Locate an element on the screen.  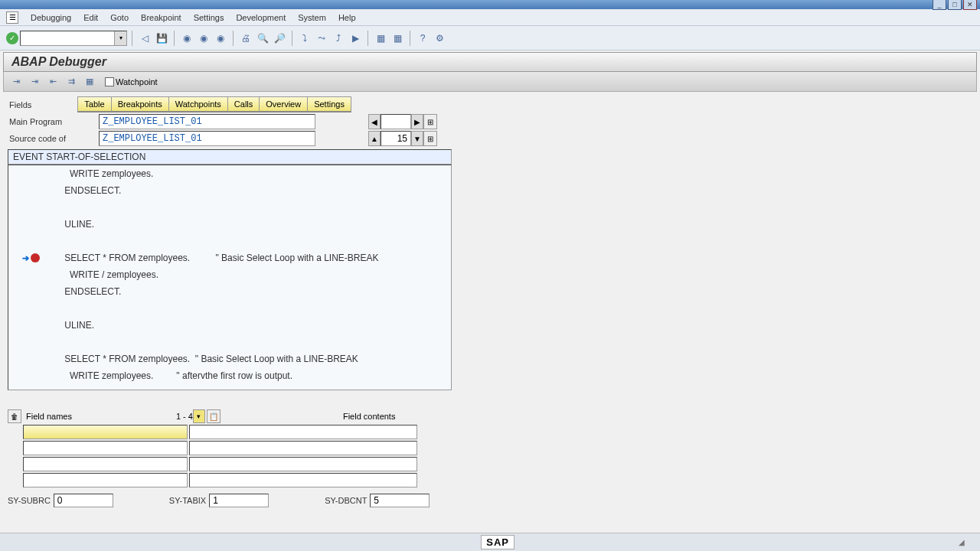
table-icon: ▦ is located at coordinates (90, 82).